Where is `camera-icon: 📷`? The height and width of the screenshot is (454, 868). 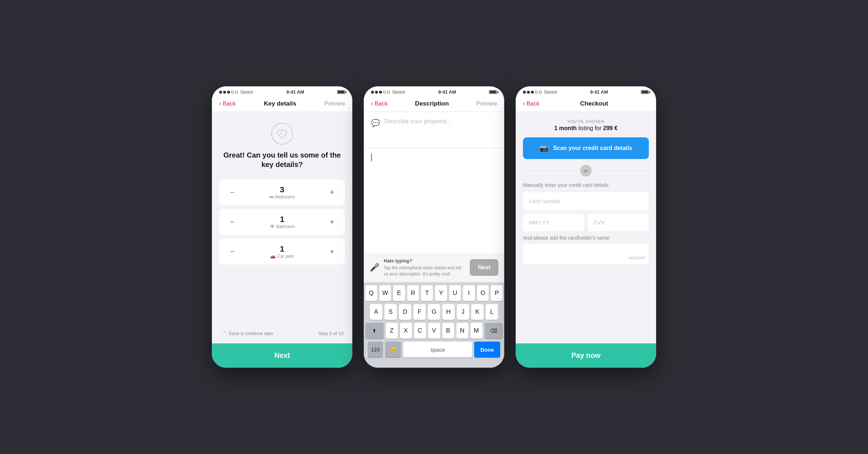
camera-icon: 📷 is located at coordinates (544, 148).